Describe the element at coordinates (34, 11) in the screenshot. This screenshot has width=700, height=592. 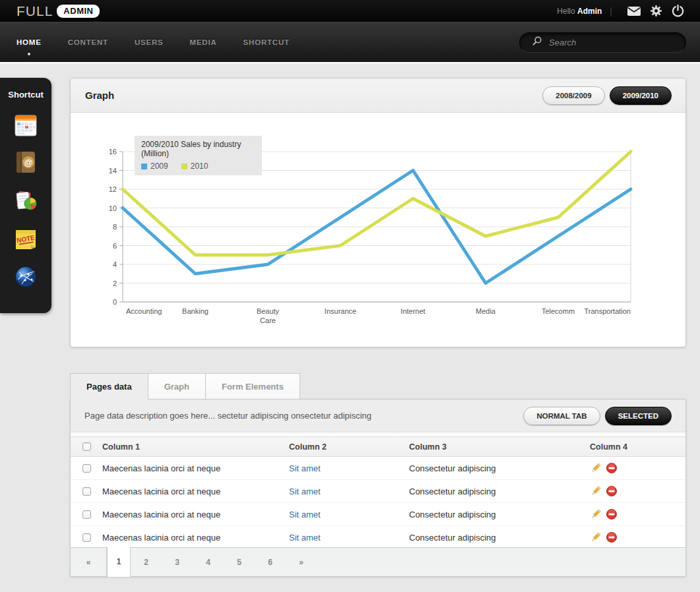
I see `logo-text: FULL` at that location.